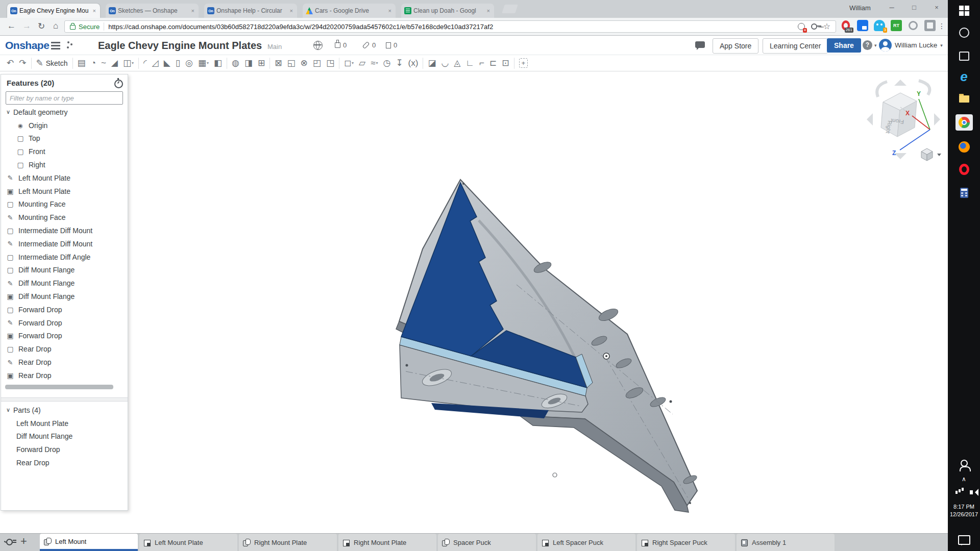  What do you see at coordinates (118, 84) in the screenshot?
I see `stopwatch-icon` at bounding box center [118, 84].